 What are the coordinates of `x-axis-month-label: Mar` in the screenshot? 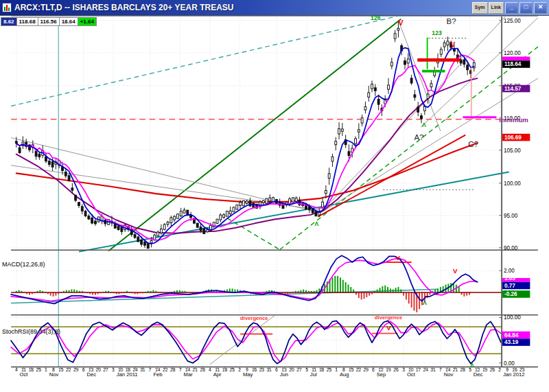 It's located at (189, 375).